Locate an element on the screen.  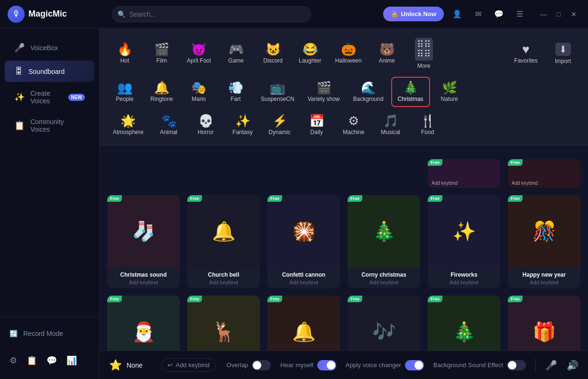
category-mario: 🎭 Mario is located at coordinates (199, 92).